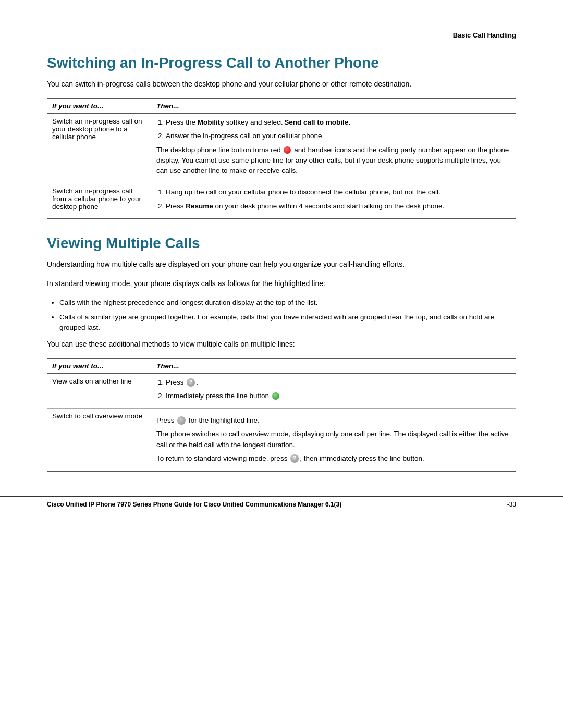 This screenshot has height=728, width=563. Describe the element at coordinates (282, 415) in the screenshot. I see `section2-table: If you want to... Then... View calls on …` at that location.